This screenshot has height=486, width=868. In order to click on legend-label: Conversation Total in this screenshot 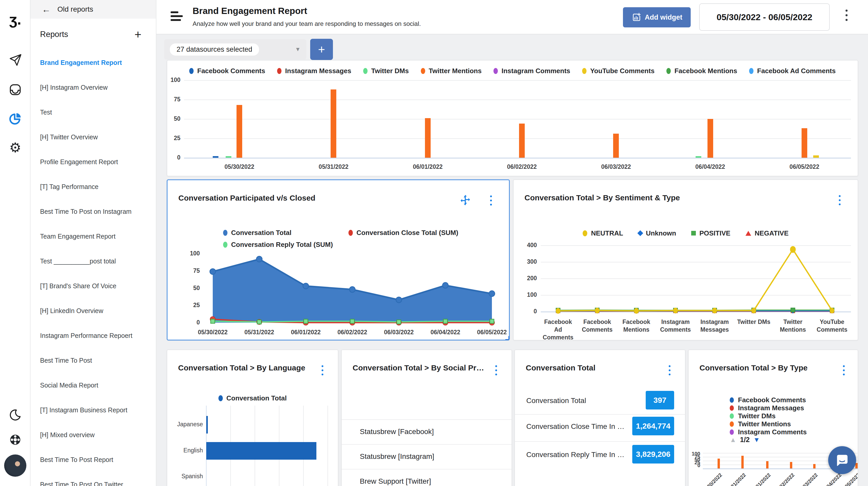, I will do `click(257, 398)`.